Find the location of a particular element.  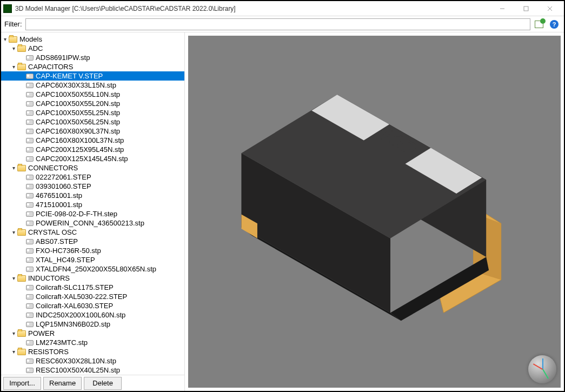

tree-file: CAPC60X30X33L15N.stp is located at coordinates (93, 85).